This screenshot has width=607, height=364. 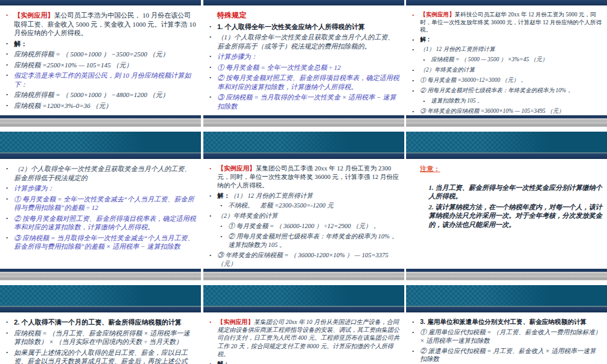 What do you see at coordinates (101, 55) in the screenshot?
I see `slide-line: •应纳税所得额 = （ 5000+1000 ） −3500=2500 （元）` at bounding box center [101, 55].